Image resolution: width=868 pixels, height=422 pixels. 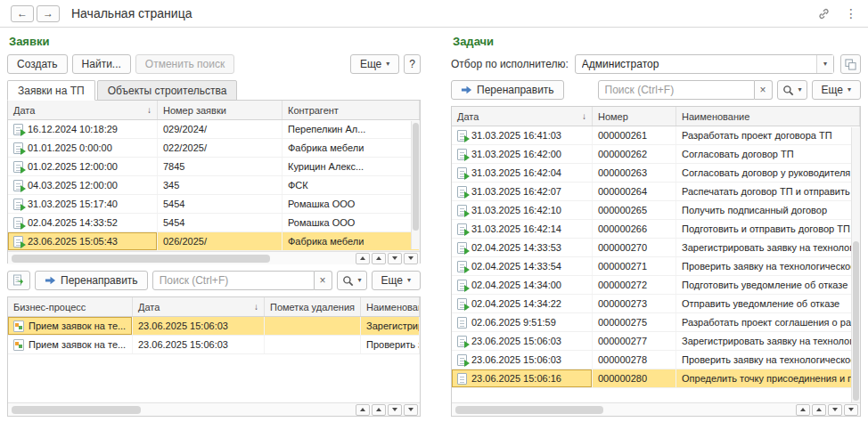 I want to click on executor-input, so click(x=696, y=64).